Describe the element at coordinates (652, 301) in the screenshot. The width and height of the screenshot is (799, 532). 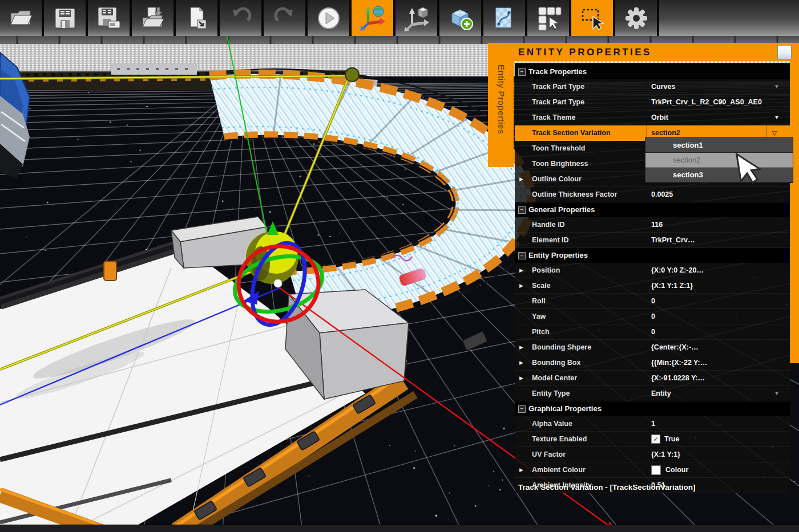
I see `property-row-roll: Roll0` at that location.